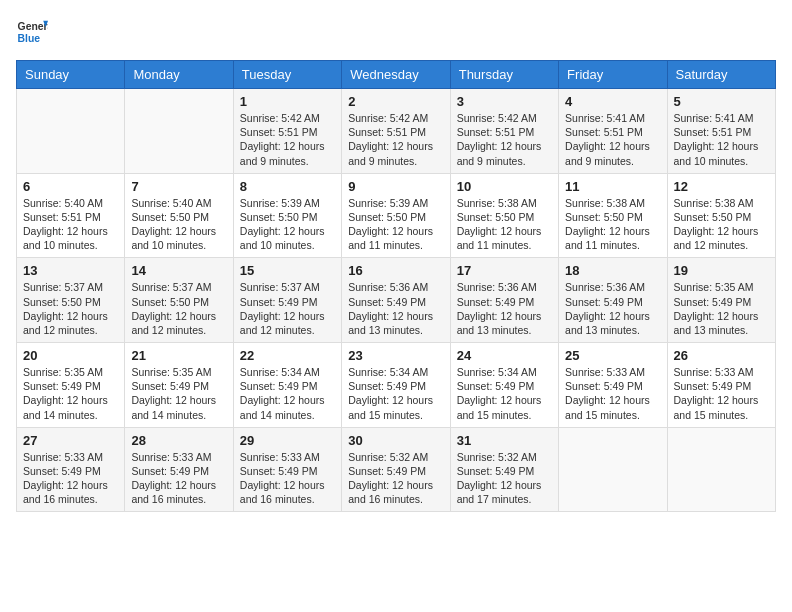  I want to click on day-number: 4, so click(612, 102).